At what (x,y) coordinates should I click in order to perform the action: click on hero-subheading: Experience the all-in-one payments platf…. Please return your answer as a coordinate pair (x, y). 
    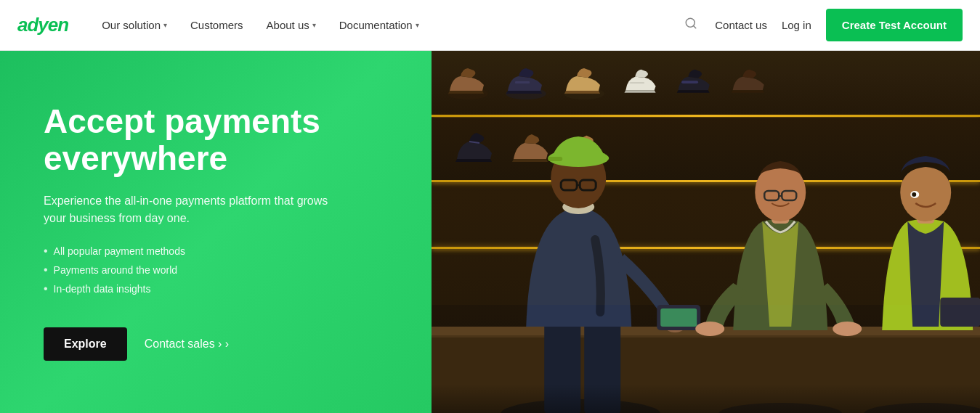
    Looking at the image, I should click on (189, 210).